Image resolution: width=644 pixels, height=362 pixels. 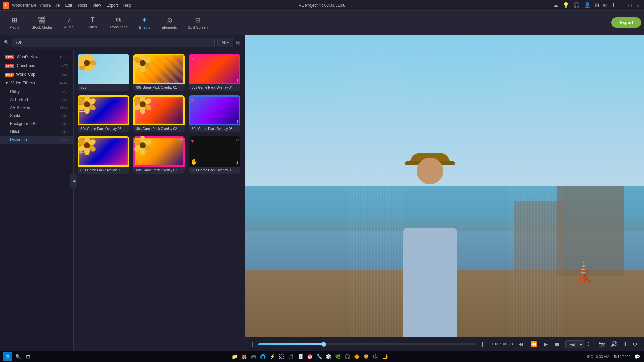 I want to click on elements-label: Elements, so click(x=169, y=27).